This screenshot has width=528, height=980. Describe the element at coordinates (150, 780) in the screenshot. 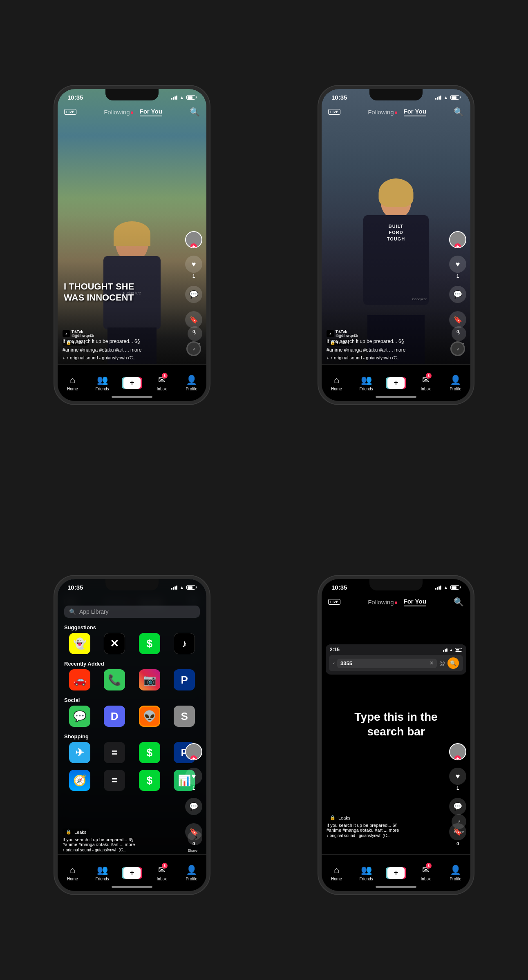

I see `phone3-cashapp3-icon: $` at that location.